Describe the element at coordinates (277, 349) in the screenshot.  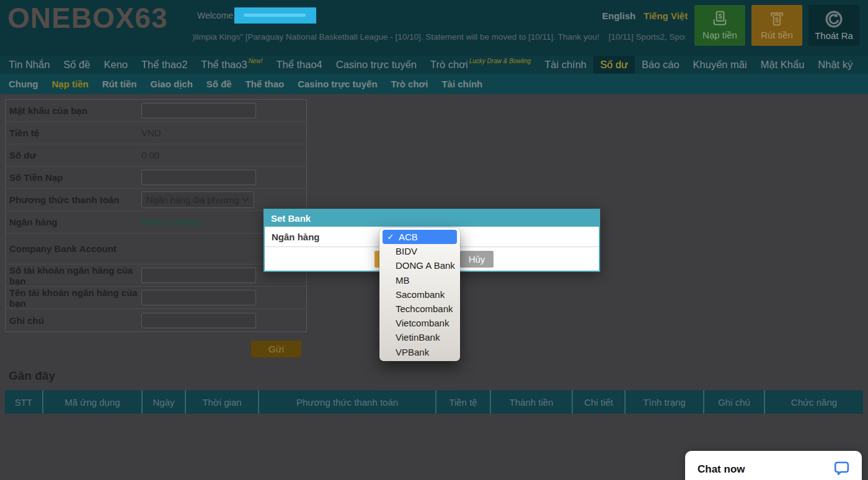
I see `submit-button: Gửi` at that location.